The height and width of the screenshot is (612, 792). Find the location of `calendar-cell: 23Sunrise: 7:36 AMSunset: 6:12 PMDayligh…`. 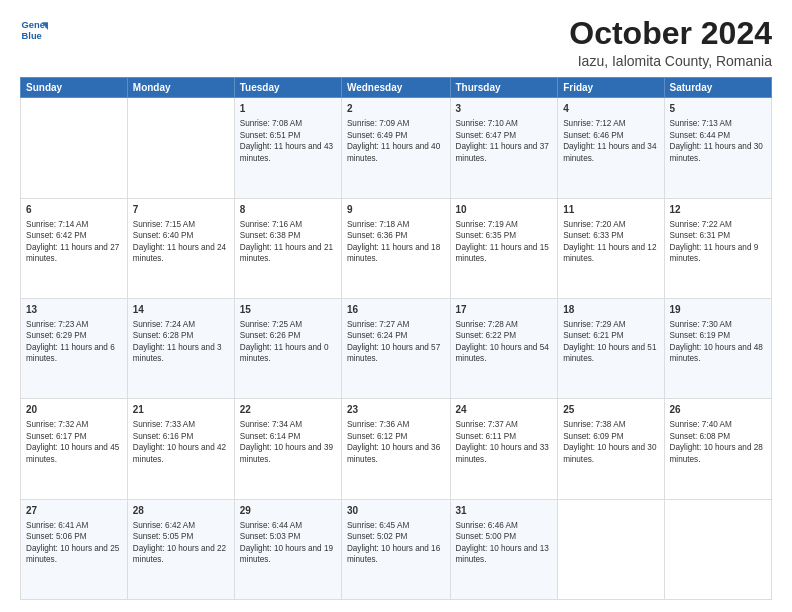

calendar-cell: 23Sunrise: 7:36 AMSunset: 6:12 PMDayligh… is located at coordinates (396, 449).